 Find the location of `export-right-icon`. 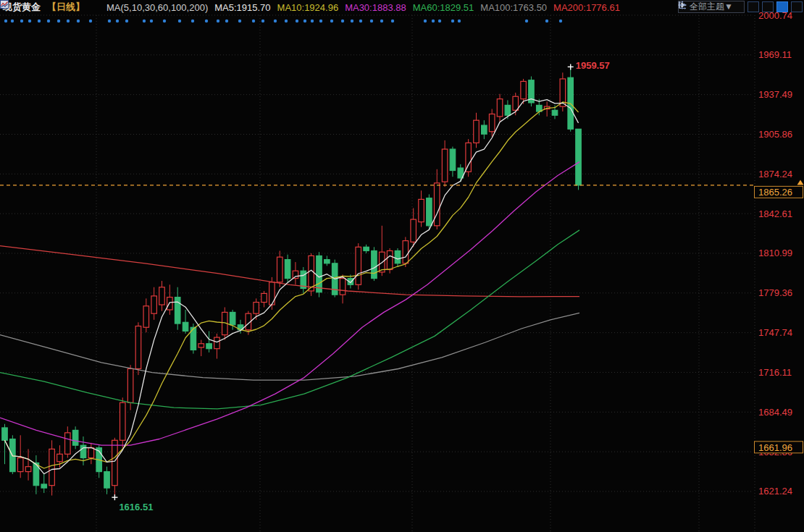

export-right-icon is located at coordinates (797, 7).